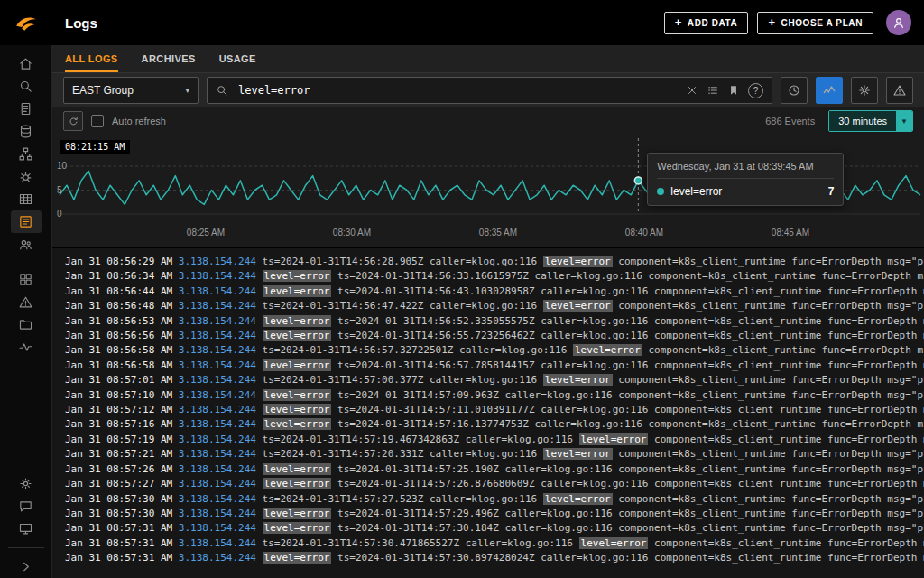 Image resolution: width=924 pixels, height=578 pixels. Describe the element at coordinates (26, 23) in the screenshot. I see `brand-logo` at that location.